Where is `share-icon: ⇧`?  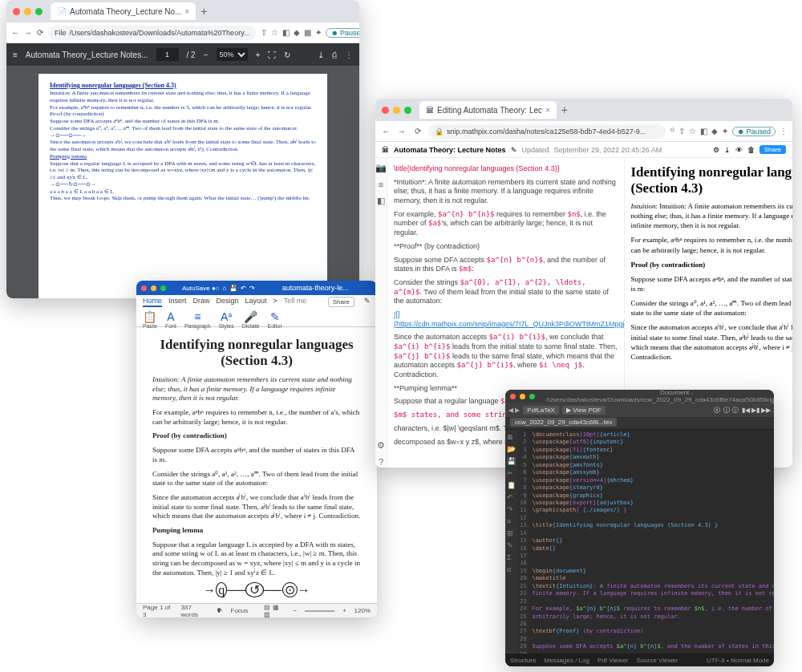 share-icon: ⇧ is located at coordinates (682, 132).